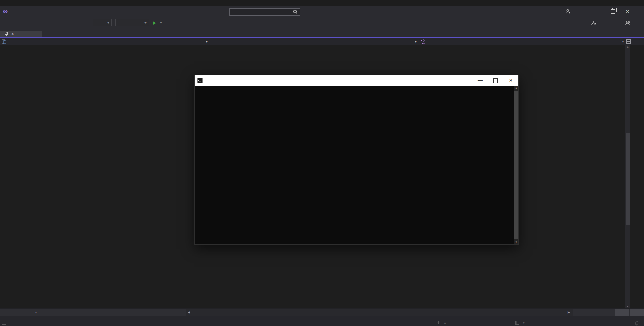 This screenshot has height=326, width=644. Describe the element at coordinates (622, 312) in the screenshot. I see `spaces-indicator` at that location.